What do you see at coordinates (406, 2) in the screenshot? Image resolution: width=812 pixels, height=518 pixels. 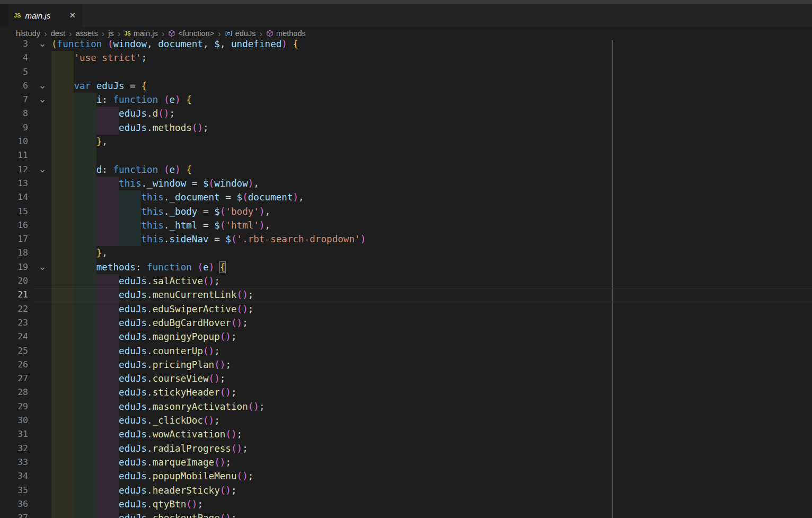 I see `window-titlebar-strip` at bounding box center [406, 2].